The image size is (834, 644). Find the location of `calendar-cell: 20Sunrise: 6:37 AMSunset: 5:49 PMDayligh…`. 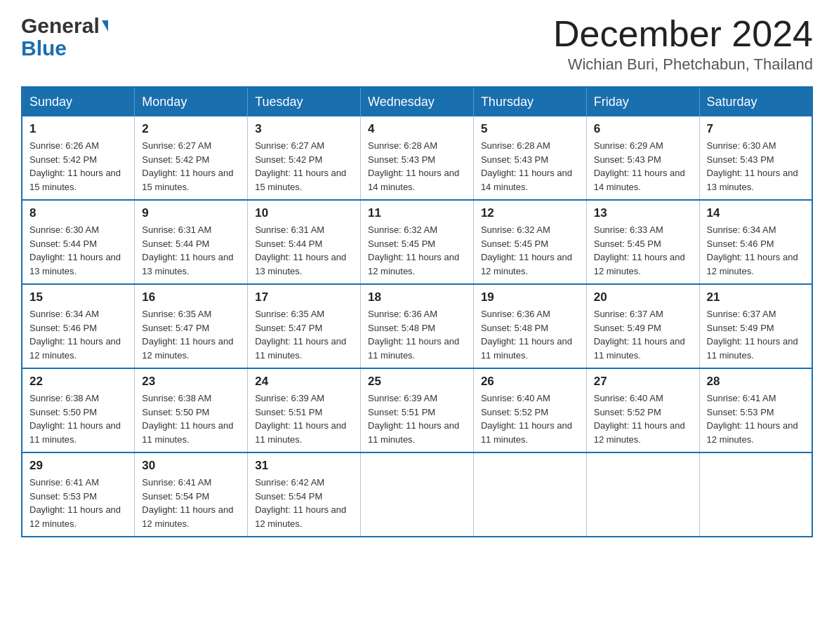

calendar-cell: 20Sunrise: 6:37 AMSunset: 5:49 PMDayligh… is located at coordinates (643, 326).